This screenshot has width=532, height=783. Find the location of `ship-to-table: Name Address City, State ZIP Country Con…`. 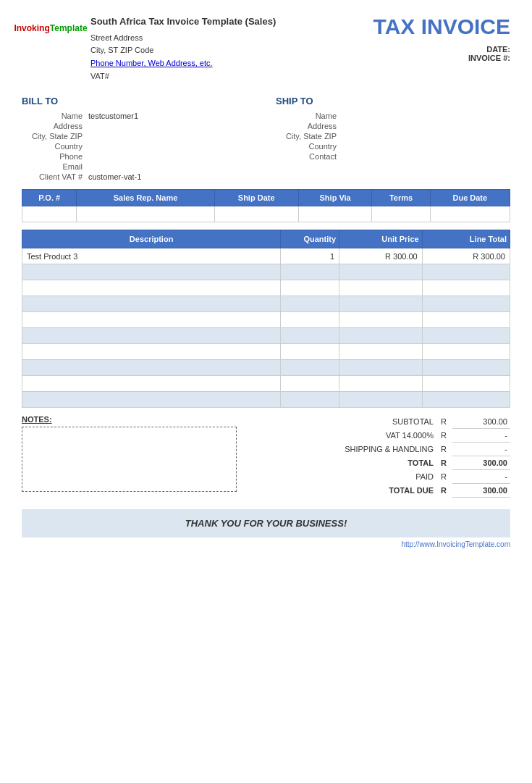

ship-to-table: Name Address City, State ZIP Country Con… is located at coordinates (393, 136).